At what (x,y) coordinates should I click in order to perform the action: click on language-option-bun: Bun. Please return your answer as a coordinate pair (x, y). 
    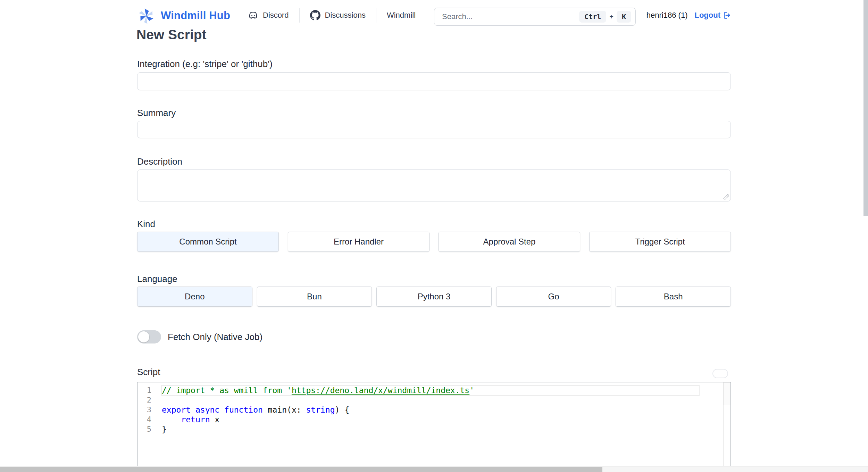
    Looking at the image, I should click on (315, 297).